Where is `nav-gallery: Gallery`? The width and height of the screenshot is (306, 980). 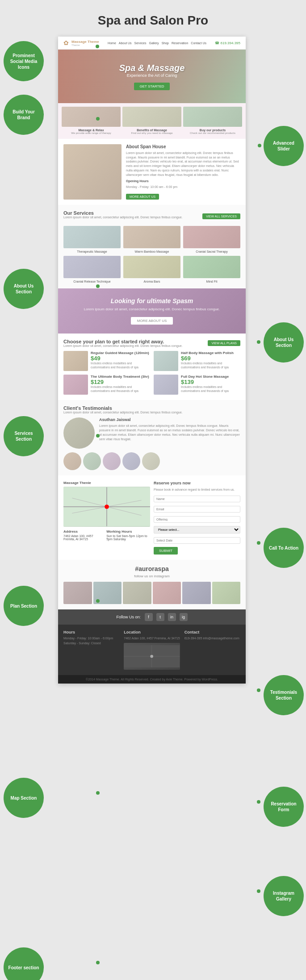 nav-gallery: Gallery is located at coordinates (154, 43).